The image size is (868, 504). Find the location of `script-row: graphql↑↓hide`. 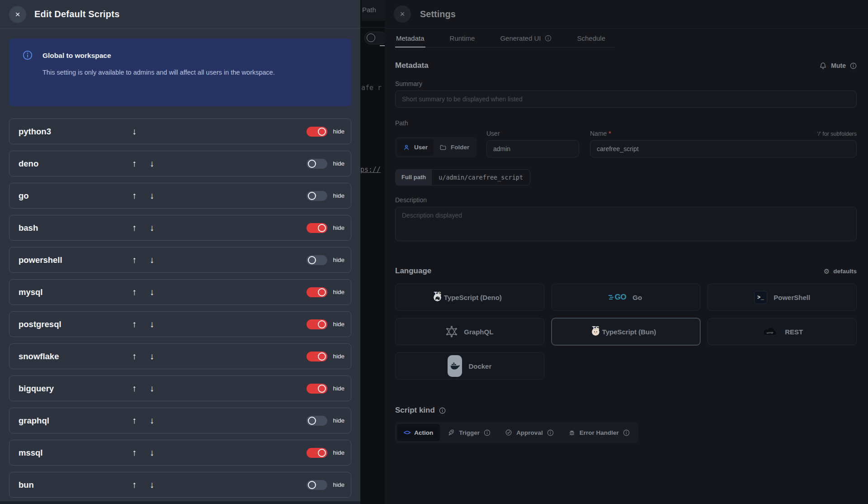

script-row: graphql↑↓hide is located at coordinates (180, 421).